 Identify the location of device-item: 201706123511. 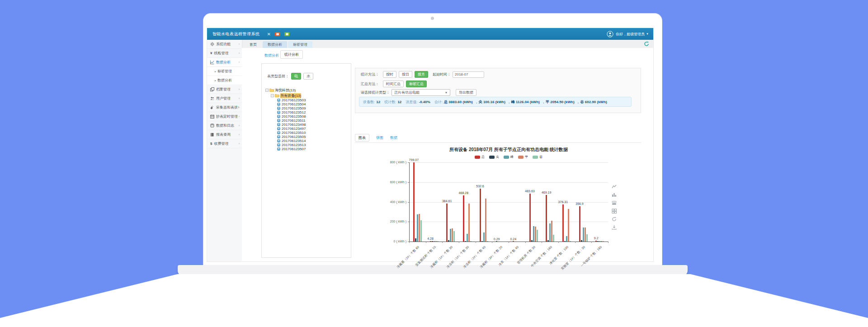
(313, 120).